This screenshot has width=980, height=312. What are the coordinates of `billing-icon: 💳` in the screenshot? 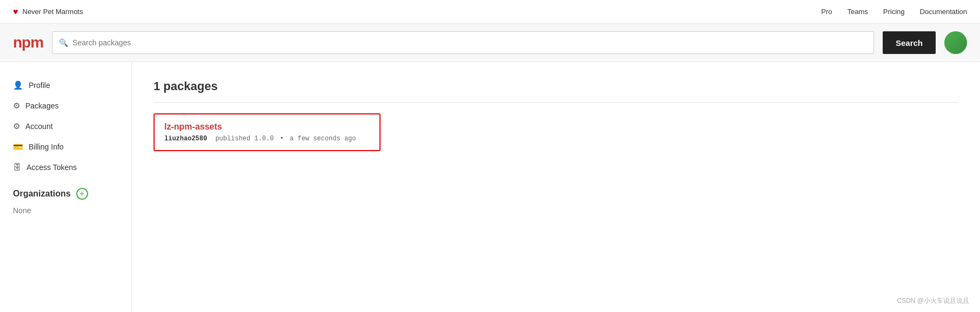 It's located at (18, 147).